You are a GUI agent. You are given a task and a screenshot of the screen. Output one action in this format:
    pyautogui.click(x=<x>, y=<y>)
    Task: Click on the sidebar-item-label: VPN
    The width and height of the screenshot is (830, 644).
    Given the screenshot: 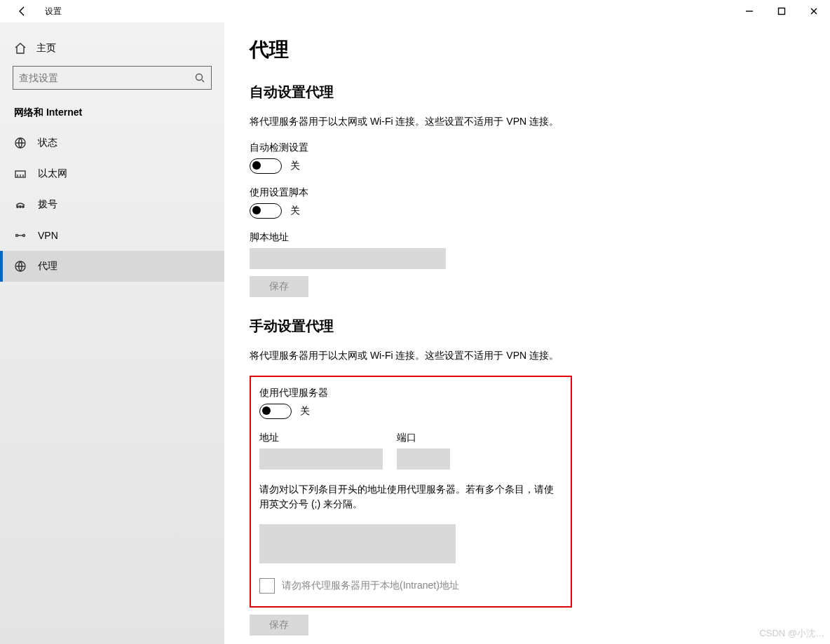 What is the action you would take?
    pyautogui.click(x=48, y=235)
    